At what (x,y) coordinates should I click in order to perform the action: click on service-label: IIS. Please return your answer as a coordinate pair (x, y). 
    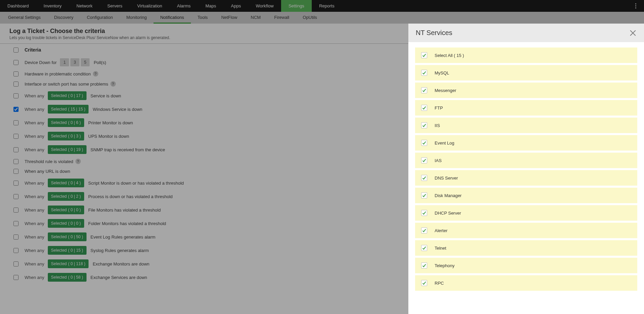
    Looking at the image, I should click on (437, 125).